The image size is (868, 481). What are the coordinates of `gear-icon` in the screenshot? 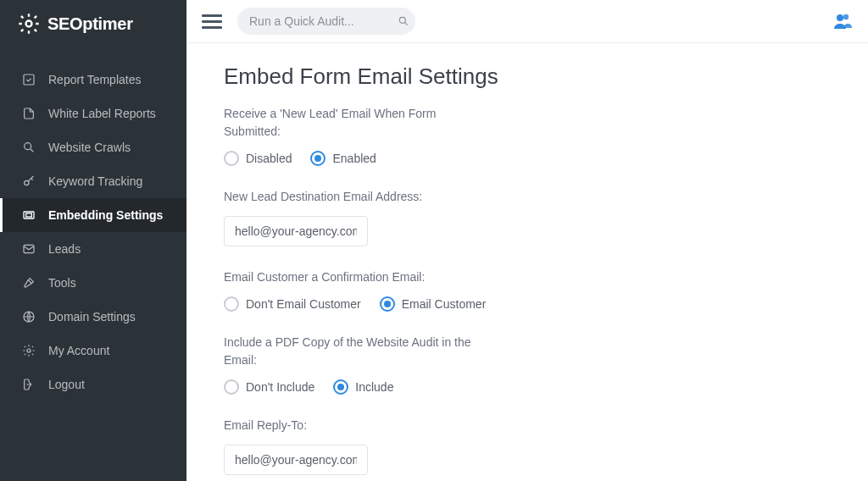 It's located at (29, 351).